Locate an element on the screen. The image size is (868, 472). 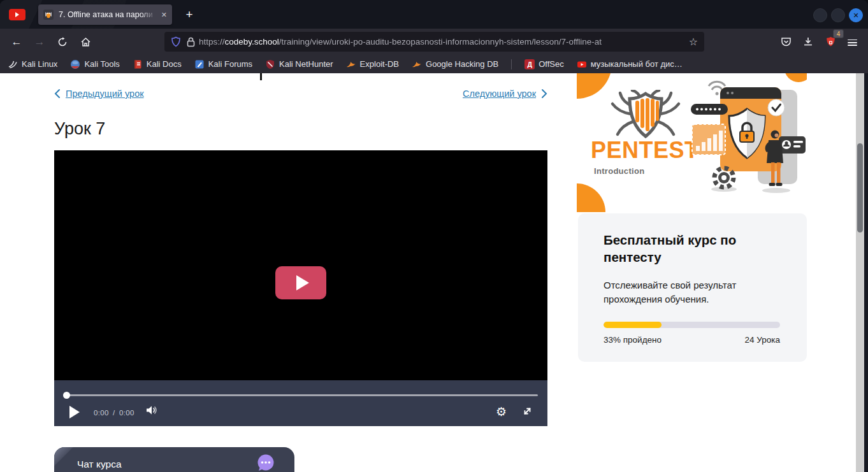
download-icon is located at coordinates (808, 42).